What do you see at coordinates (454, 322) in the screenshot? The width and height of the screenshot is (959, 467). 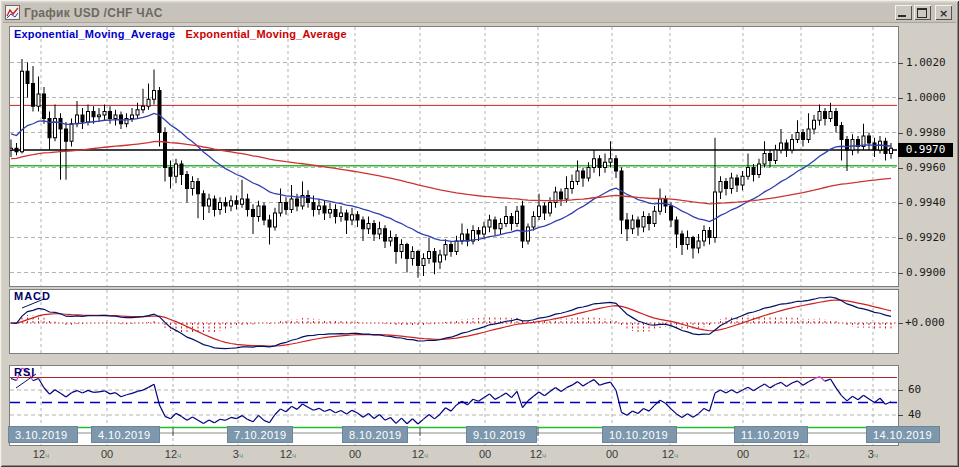 I see `macd-chart-canvas` at bounding box center [454, 322].